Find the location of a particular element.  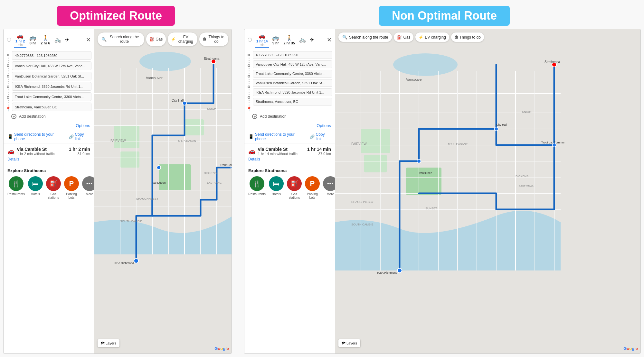

add-destination-right: + Add destination is located at coordinates (290, 117).